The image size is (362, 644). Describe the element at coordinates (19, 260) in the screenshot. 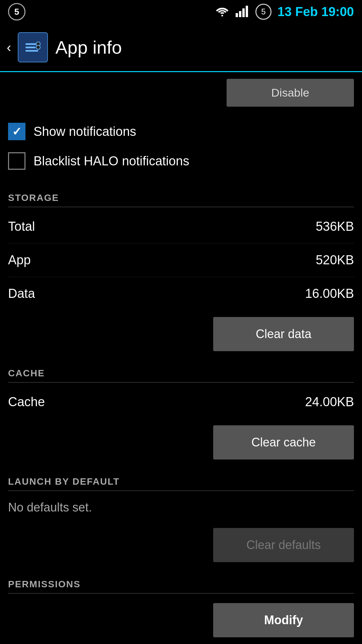

I see `storage-app-label: App` at that location.